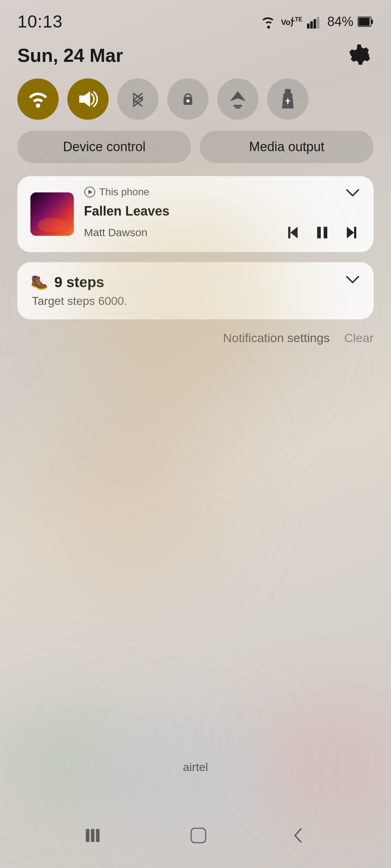  Describe the element at coordinates (322, 233) in the screenshot. I see `media-controls` at that location.